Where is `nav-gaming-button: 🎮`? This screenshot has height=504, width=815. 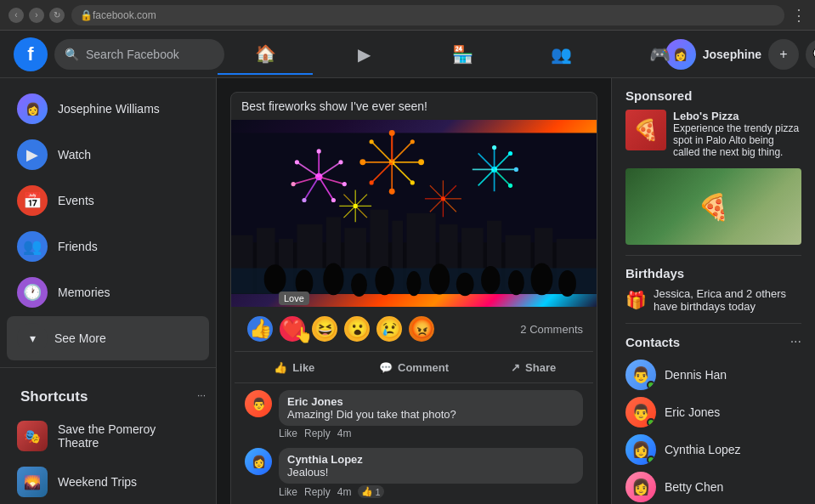 nav-gaming-button: 🎮 is located at coordinates (659, 54).